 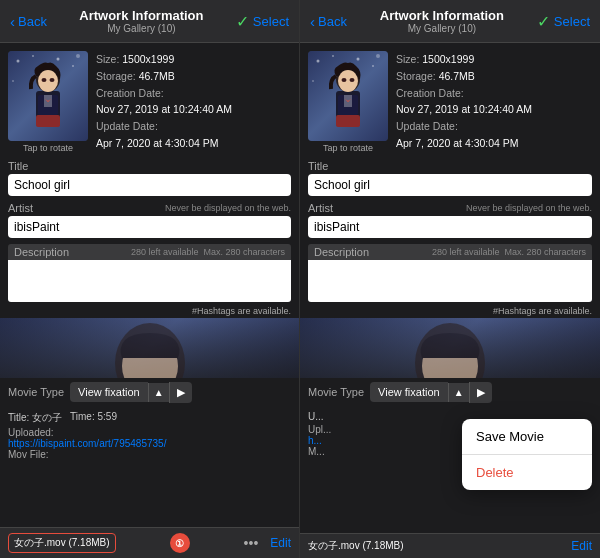 I want to click on select-button-left: Select, so click(x=271, y=22).